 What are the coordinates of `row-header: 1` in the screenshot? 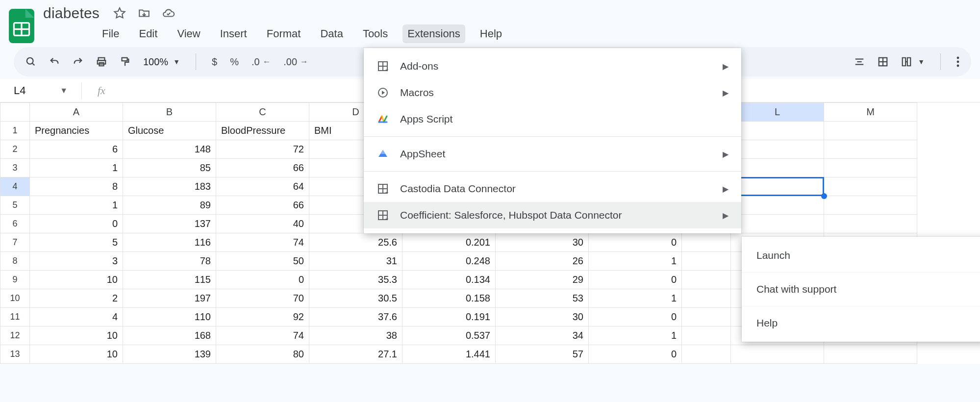 It's located at (15, 131).